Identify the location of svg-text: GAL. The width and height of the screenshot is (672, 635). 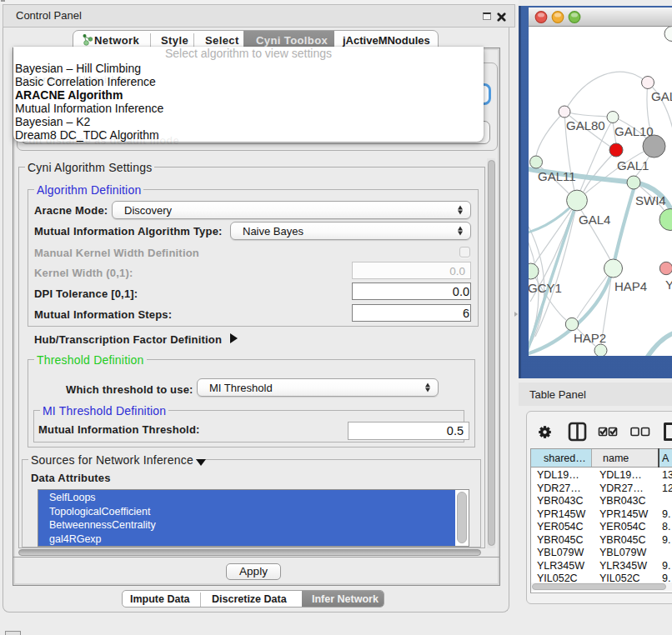
(662, 97).